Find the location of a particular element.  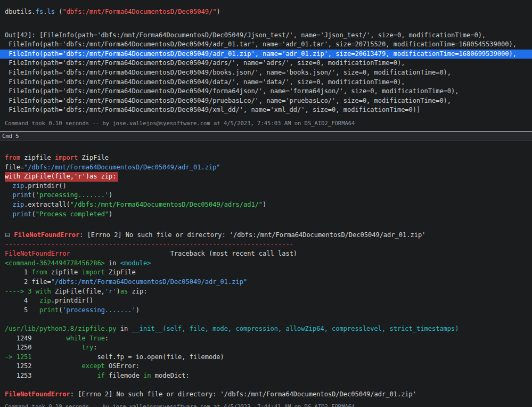

traceback-line is located at coordinates (266, 386).